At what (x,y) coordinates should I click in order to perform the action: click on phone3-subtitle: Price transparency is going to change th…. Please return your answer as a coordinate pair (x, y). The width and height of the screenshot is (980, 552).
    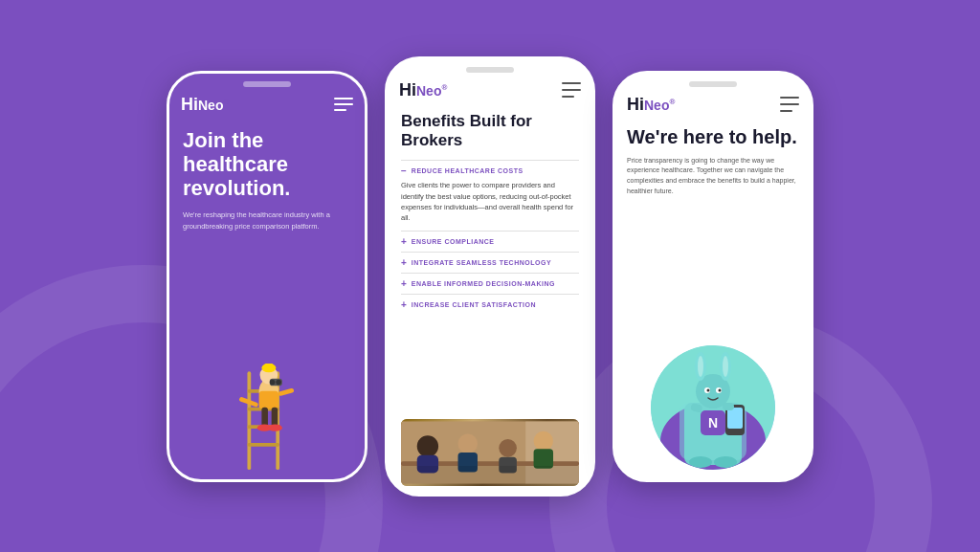
    Looking at the image, I should click on (713, 176).